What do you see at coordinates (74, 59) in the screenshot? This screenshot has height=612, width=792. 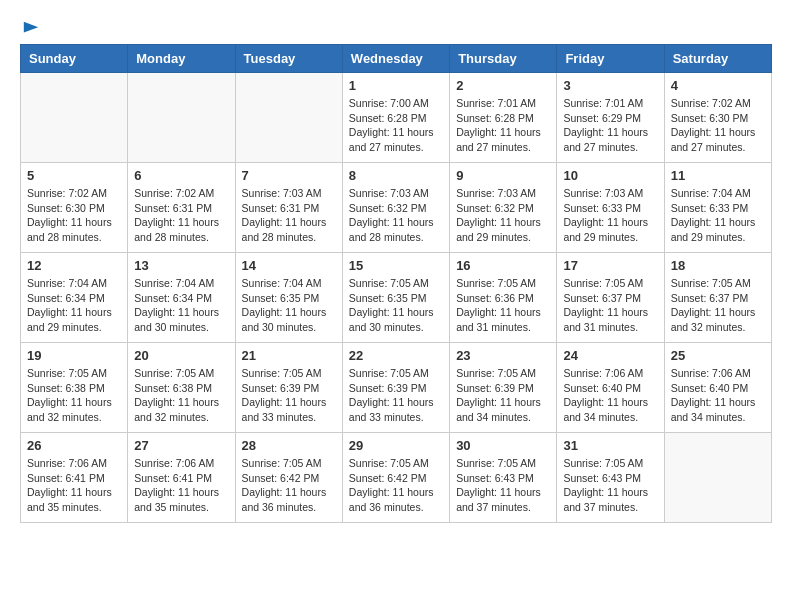 I see `calendar-header-sunday: Sunday` at bounding box center [74, 59].